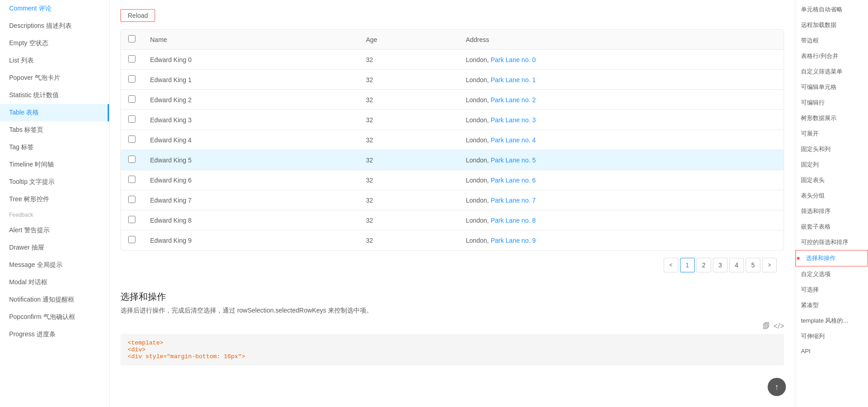 The width and height of the screenshot is (868, 407). What do you see at coordinates (452, 297) in the screenshot?
I see `section-title: 选择和操作` at bounding box center [452, 297].